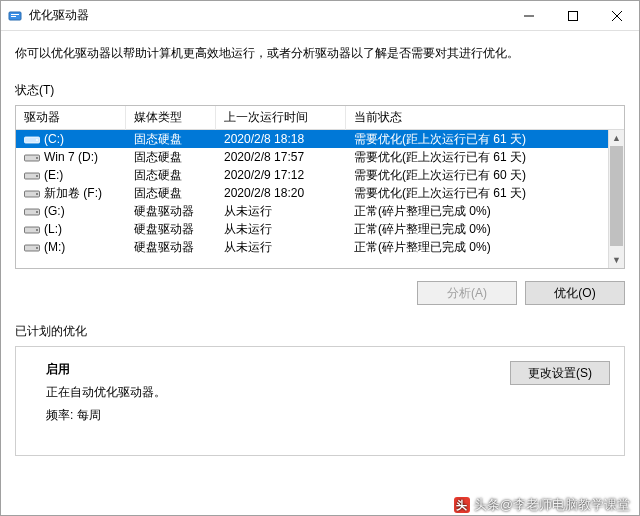 The height and width of the screenshot is (516, 640). Describe the element at coordinates (485, 118) in the screenshot. I see `col-status: 当前状态` at that location.